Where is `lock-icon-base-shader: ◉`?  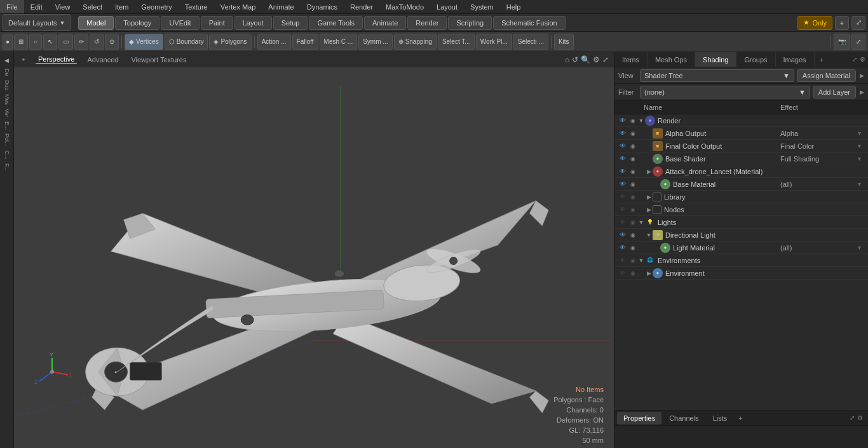
lock-icon-base-shader: ◉ is located at coordinates (633, 159).